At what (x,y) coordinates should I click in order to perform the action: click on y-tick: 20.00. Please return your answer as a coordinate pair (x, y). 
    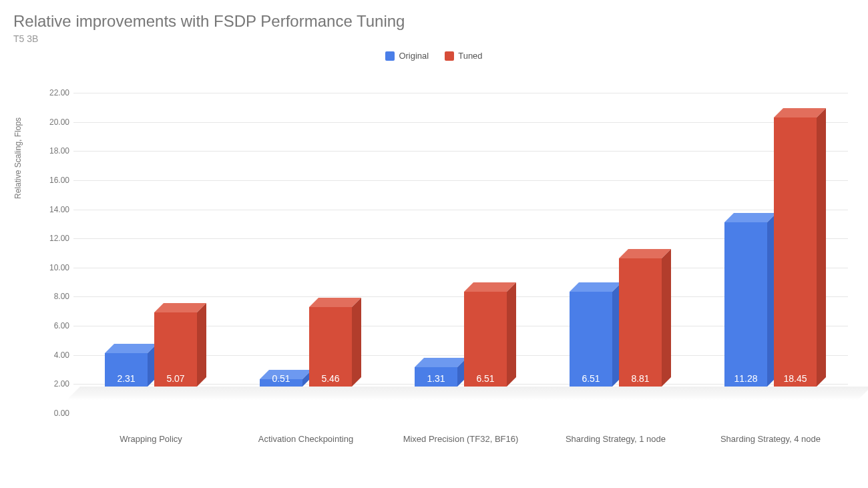
    Looking at the image, I should click on (56, 122).